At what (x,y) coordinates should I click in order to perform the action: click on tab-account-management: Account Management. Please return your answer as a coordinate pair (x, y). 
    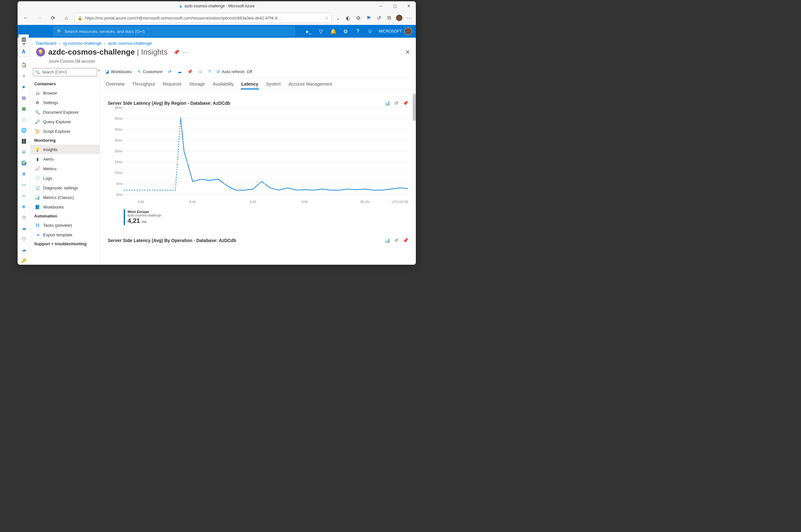
    Looking at the image, I should click on (310, 84).